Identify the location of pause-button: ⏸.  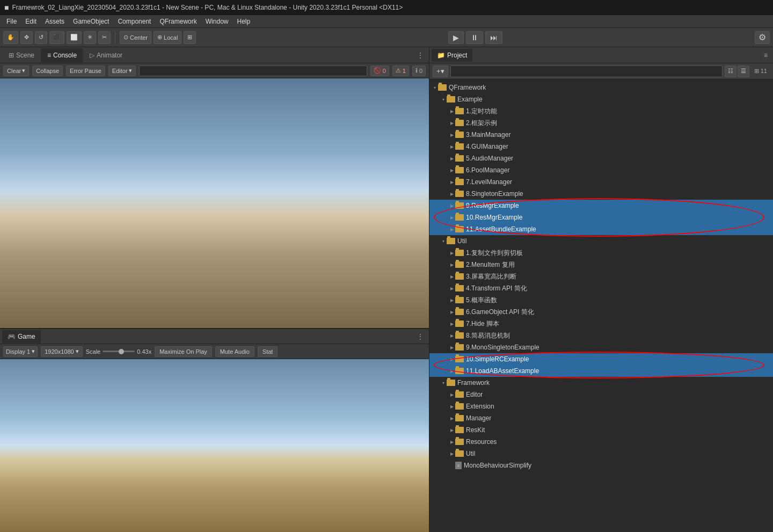
(475, 38).